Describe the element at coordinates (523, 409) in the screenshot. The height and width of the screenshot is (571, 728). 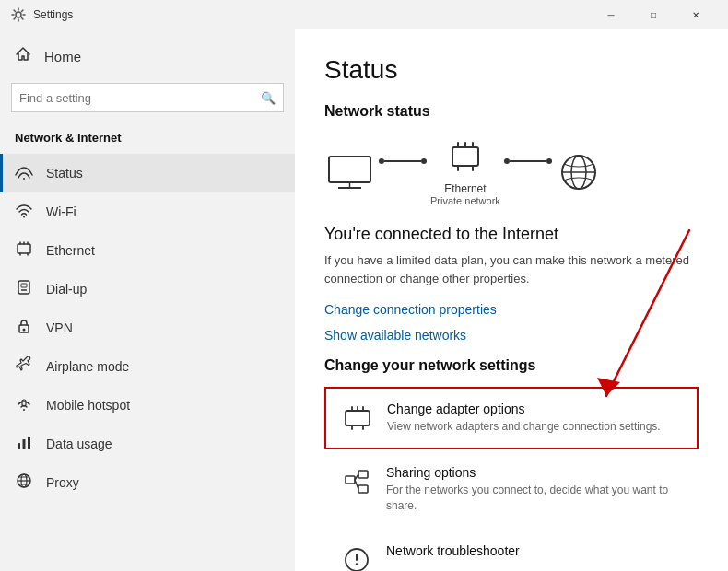
I see `adapter-title: Change adapter options` at that location.